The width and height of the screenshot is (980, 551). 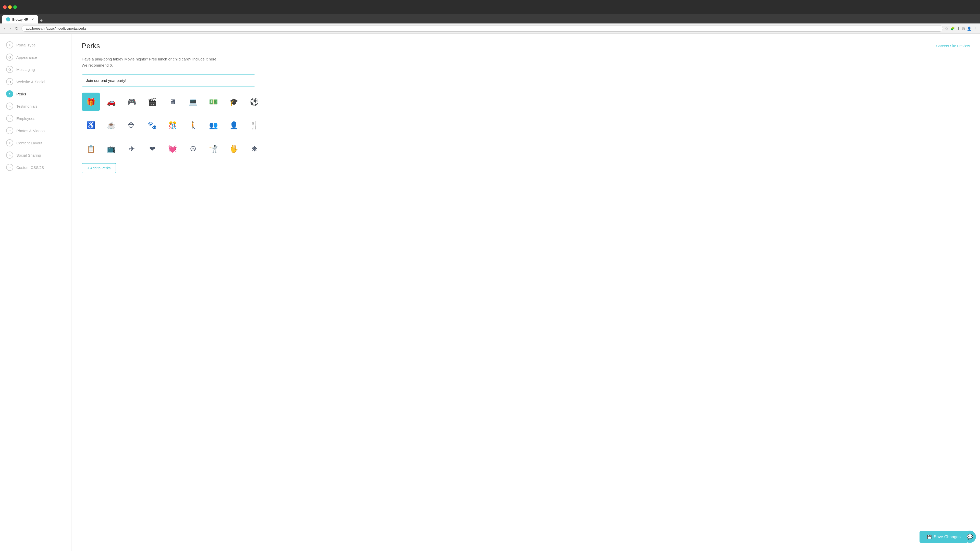 What do you see at coordinates (36, 292) in the screenshot?
I see `sidebar: ○ Portal Type ◑ Appearance ◑ Messaging ◑…` at bounding box center [36, 292].